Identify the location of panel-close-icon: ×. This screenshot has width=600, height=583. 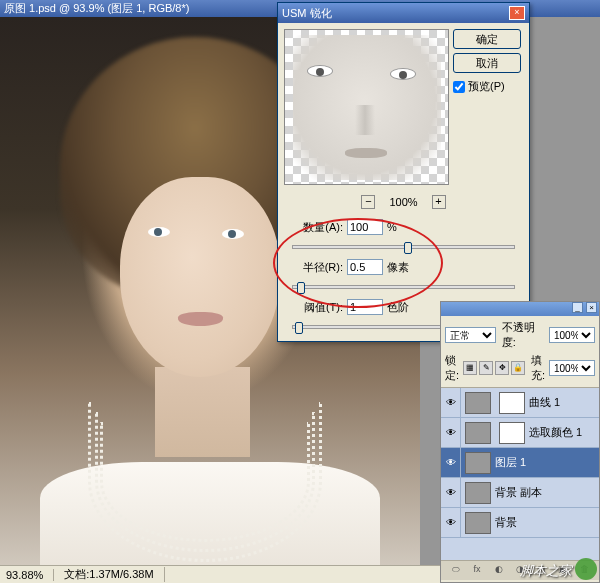
(592, 308).